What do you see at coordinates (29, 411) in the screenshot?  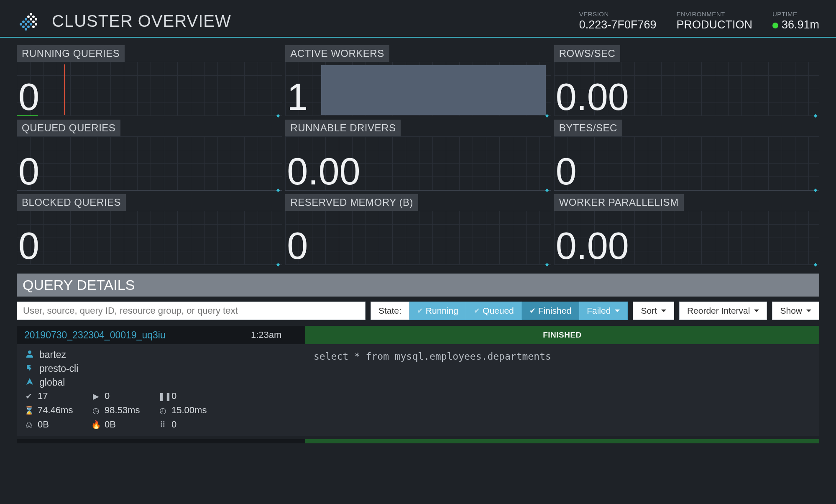 I see `hourglass-icon: ⌛` at bounding box center [29, 411].